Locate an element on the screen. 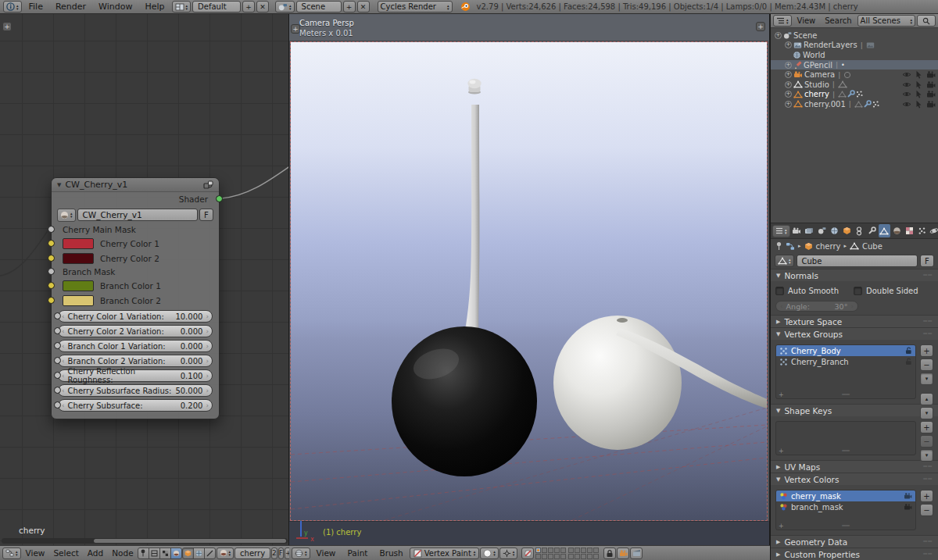 The width and height of the screenshot is (938, 560). scene-icon-button: ▴▾ is located at coordinates (285, 6).